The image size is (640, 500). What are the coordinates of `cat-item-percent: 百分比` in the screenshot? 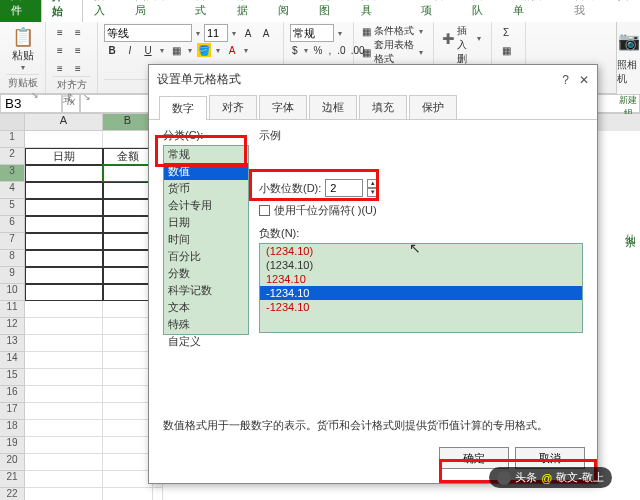 It's located at (206, 256).